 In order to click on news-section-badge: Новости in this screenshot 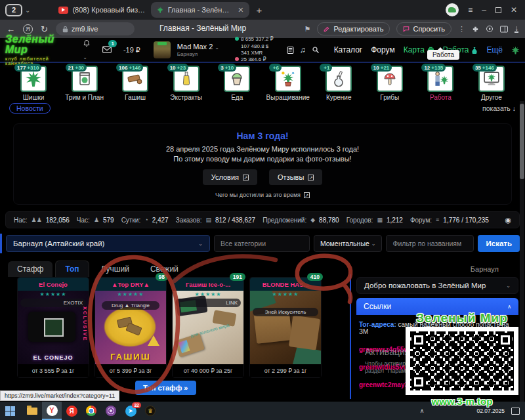, I will do `click(30, 108)`.